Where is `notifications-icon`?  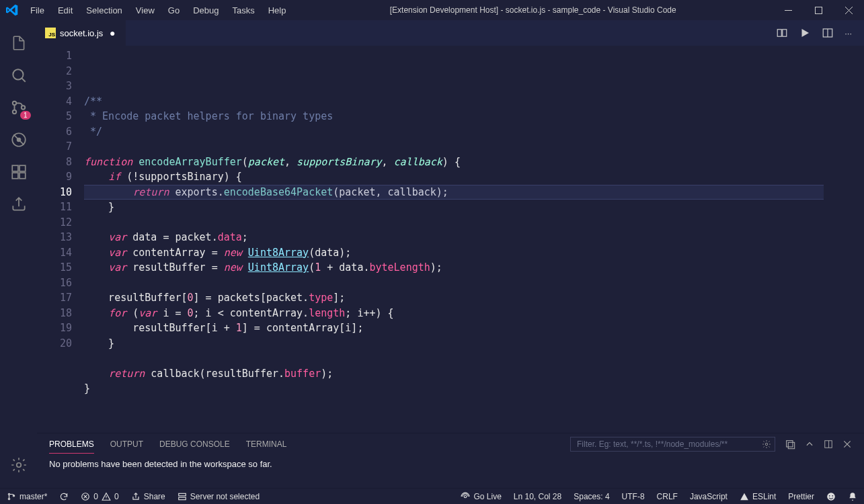 notifications-icon is located at coordinates (853, 497).